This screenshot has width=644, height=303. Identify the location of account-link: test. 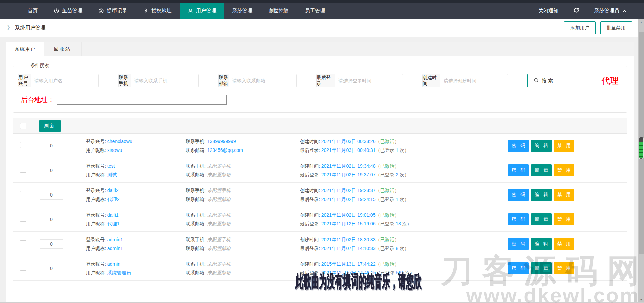
(111, 166).